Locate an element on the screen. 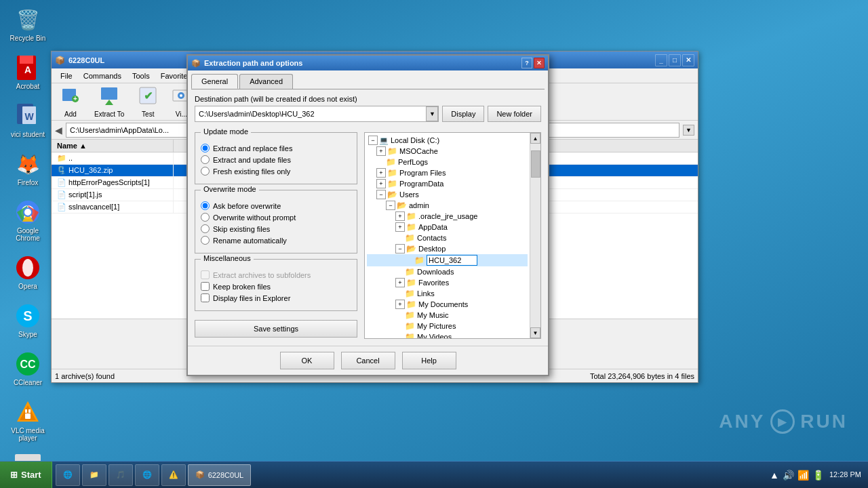  taskbar-item-media: 🎵 is located at coordinates (121, 475).